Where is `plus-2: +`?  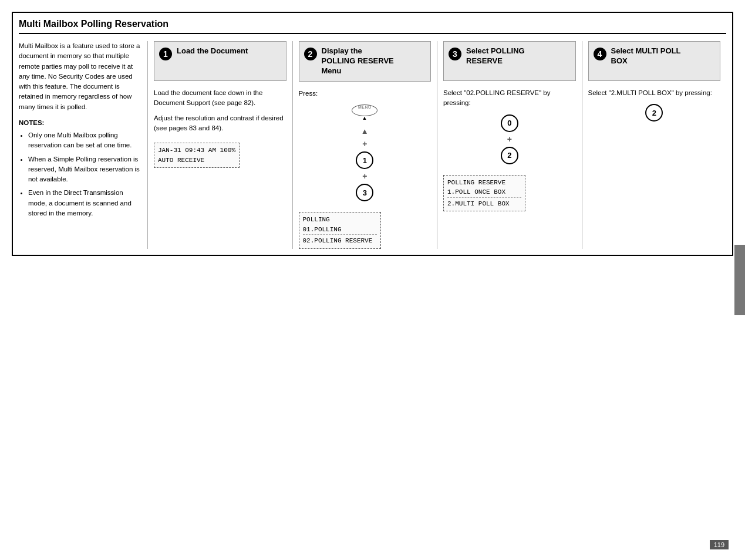
plus-2: + is located at coordinates (365, 176).